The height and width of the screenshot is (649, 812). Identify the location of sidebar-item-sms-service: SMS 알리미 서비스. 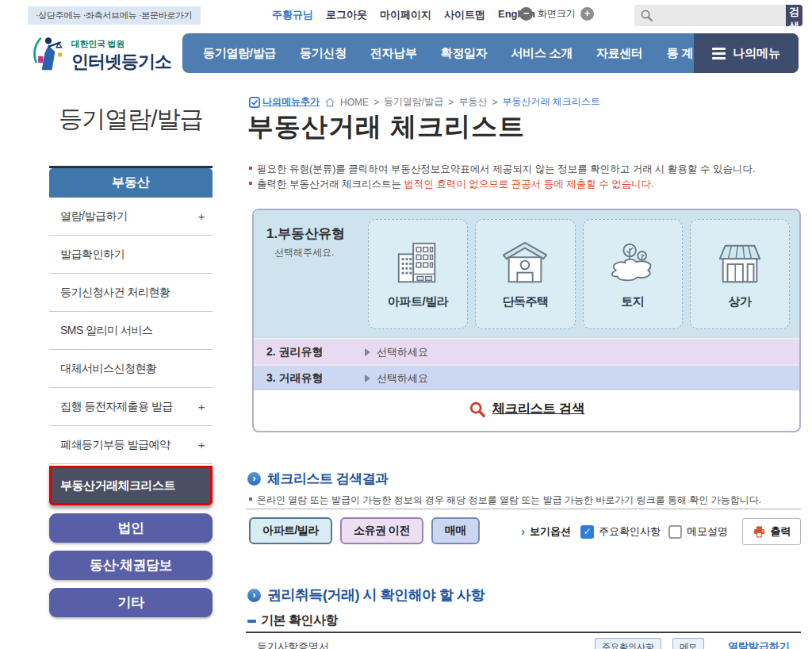
(131, 331).